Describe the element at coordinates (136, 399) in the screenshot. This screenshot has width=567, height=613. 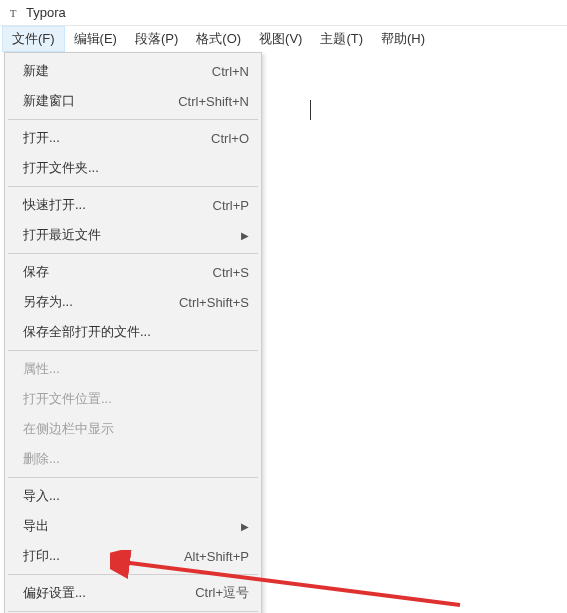
I see `menu-item-label: 打开文件位置...` at that location.